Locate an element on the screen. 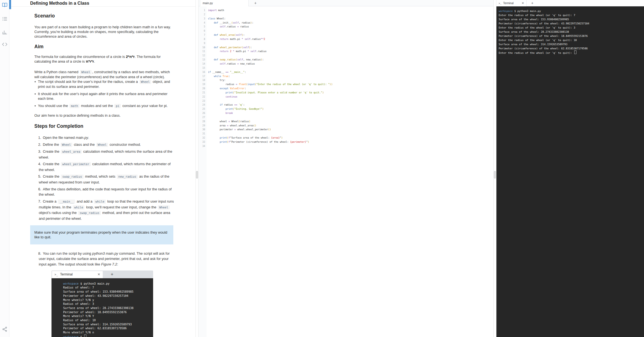 Image resolution: width=644 pixels, height=337 pixels. lesson-book-icon is located at coordinates (5, 5).